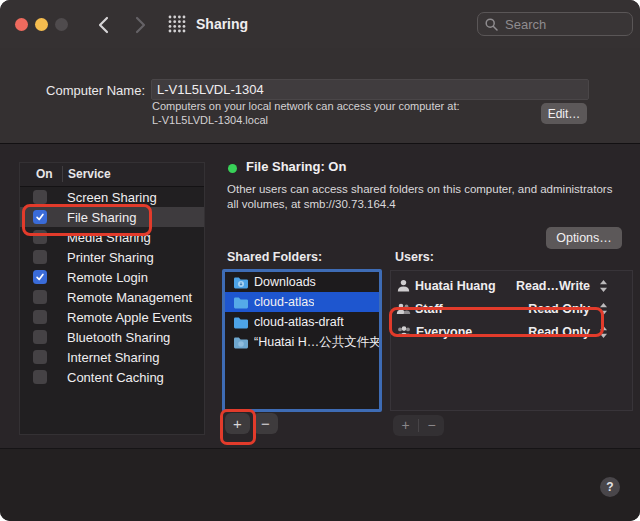 The image size is (640, 521). I want to click on file-sharing-description-line1: Other users can access shared folders on…, so click(420, 189).